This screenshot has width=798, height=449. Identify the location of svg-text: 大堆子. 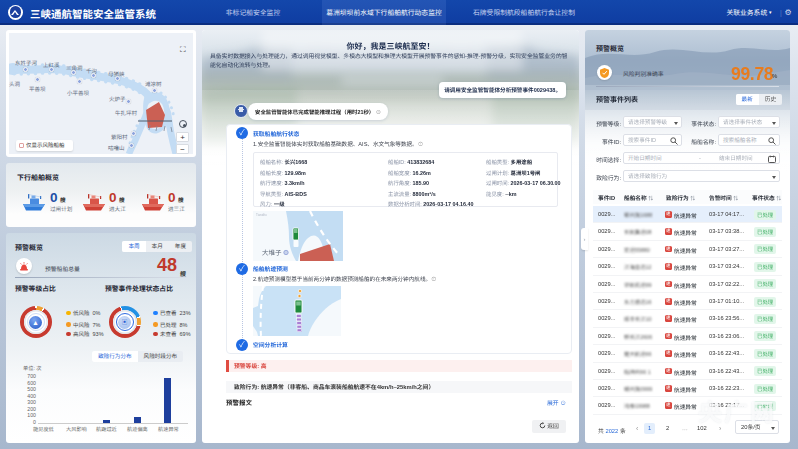
(272, 252).